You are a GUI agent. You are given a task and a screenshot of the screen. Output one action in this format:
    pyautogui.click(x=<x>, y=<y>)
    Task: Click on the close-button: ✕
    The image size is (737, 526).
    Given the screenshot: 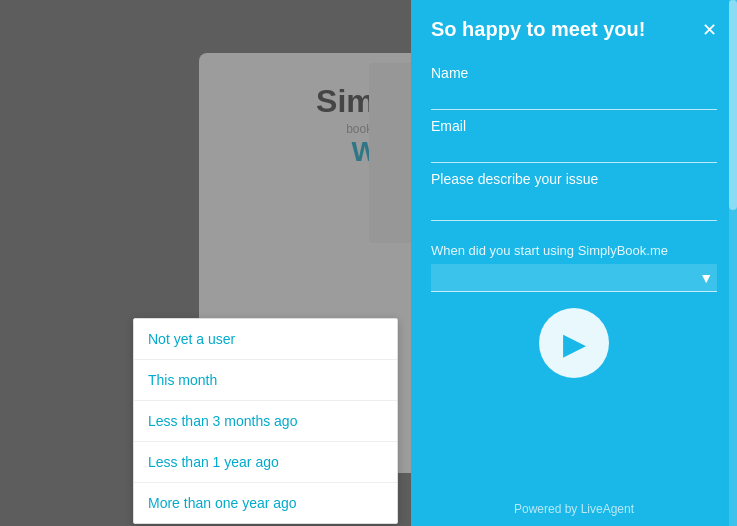 What is the action you would take?
    pyautogui.click(x=710, y=30)
    